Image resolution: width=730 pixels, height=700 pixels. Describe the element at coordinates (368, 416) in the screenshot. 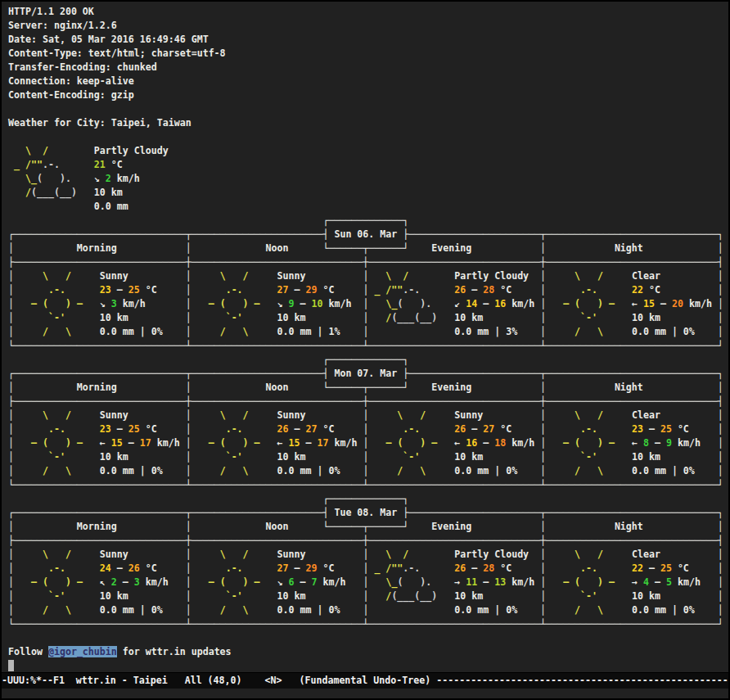

I see `forecast-row: │ \ / Sunny │ \ / Sunny │ \ / Sunny │ \ …` at that location.